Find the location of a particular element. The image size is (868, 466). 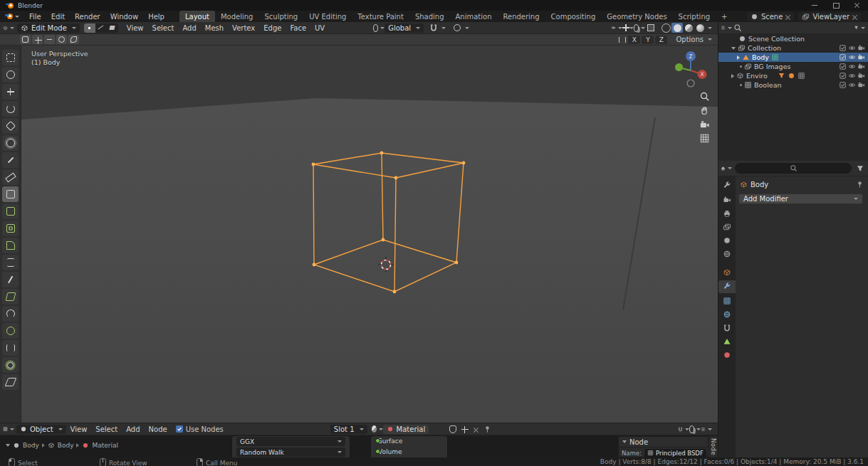

scale-tool is located at coordinates (10, 126).